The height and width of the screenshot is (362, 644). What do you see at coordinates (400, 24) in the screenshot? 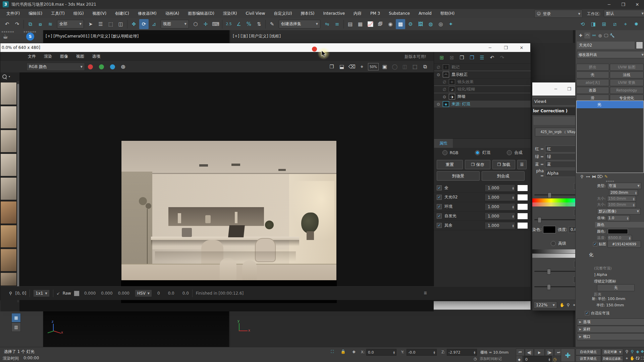
I see `slate-material-editor-icon: ▩` at bounding box center [400, 24].